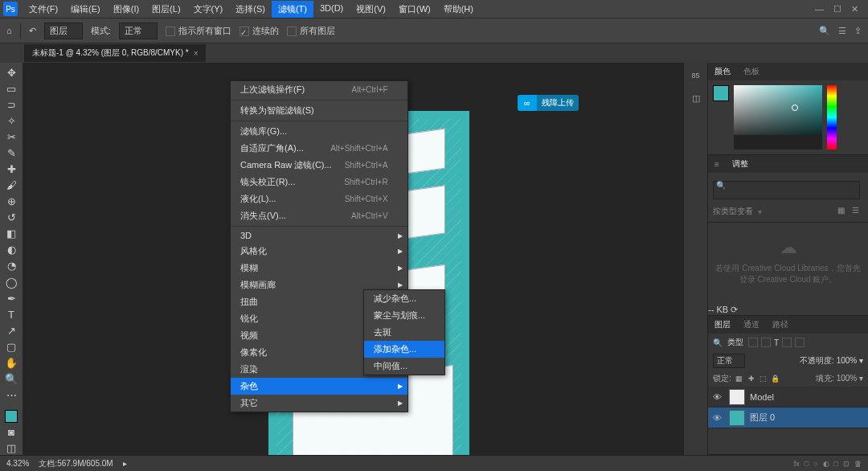 The height and width of the screenshot is (471, 868). Describe the element at coordinates (766, 342) in the screenshot. I see `filter-adj-icon` at that location.